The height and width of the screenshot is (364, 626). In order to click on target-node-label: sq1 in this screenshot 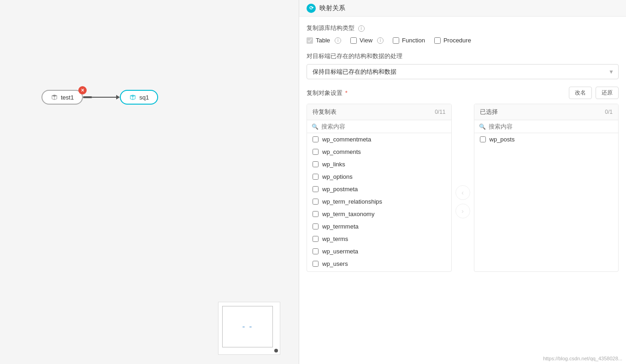, I will do `click(144, 98)`.